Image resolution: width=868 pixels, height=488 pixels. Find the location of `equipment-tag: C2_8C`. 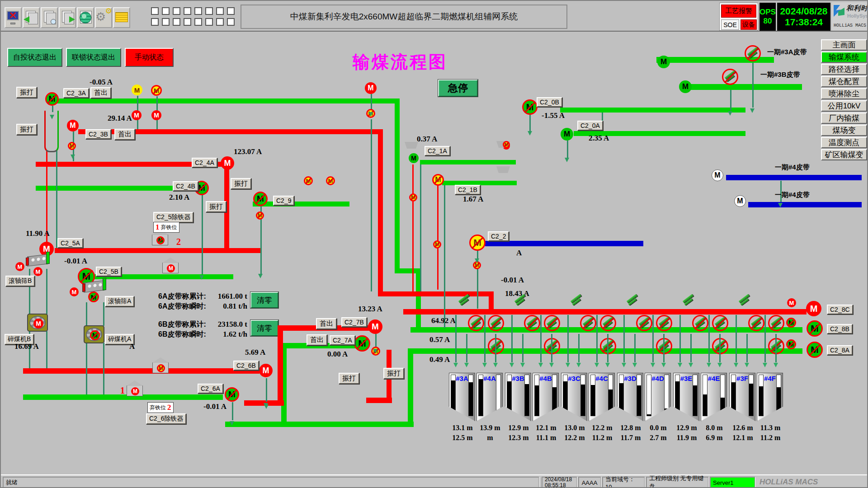

equipment-tag: C2_8C is located at coordinates (840, 310).